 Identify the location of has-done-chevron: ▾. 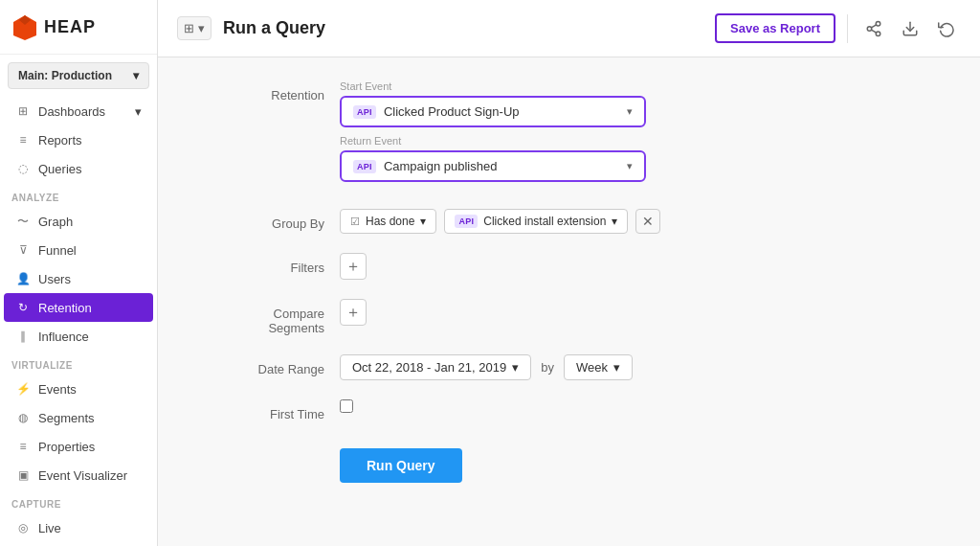
(423, 221).